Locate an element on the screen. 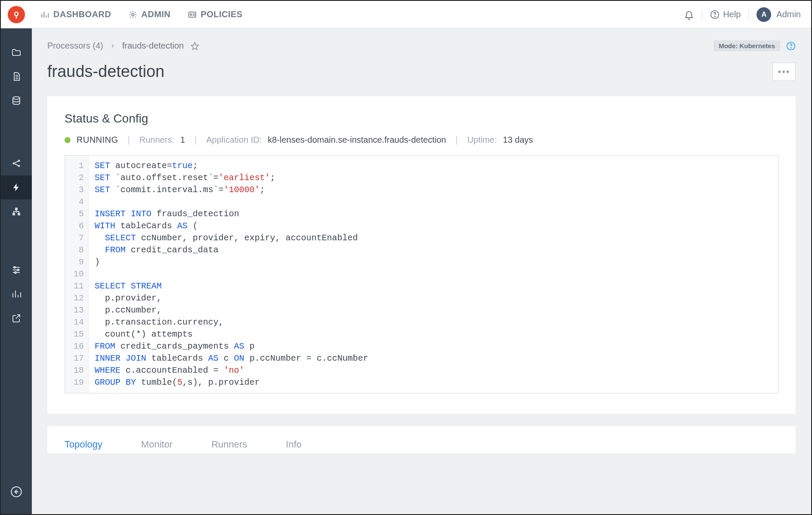 The height and width of the screenshot is (515, 812). notifications-button is located at coordinates (689, 15).